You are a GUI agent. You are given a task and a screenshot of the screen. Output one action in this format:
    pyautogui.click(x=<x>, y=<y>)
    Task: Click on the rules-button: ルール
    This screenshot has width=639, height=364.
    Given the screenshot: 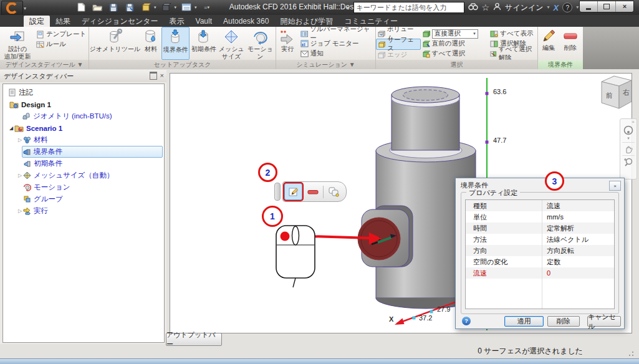 What is the action you would take?
    pyautogui.click(x=61, y=44)
    